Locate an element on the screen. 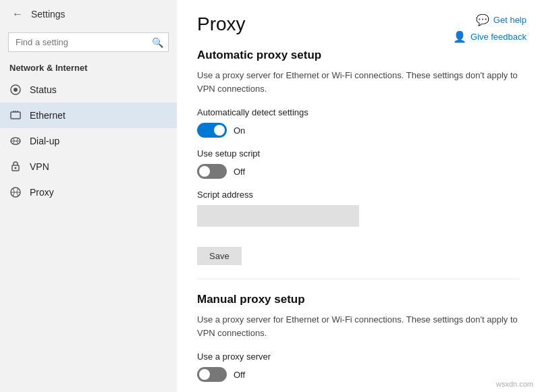  back-button: ← is located at coordinates (18, 14).